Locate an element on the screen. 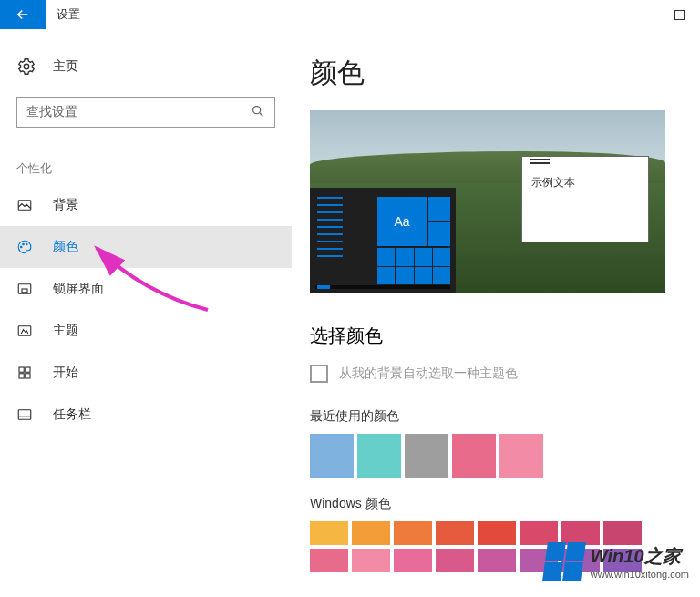 The image size is (700, 597). nav-themes: 主题 is located at coordinates (146, 331).